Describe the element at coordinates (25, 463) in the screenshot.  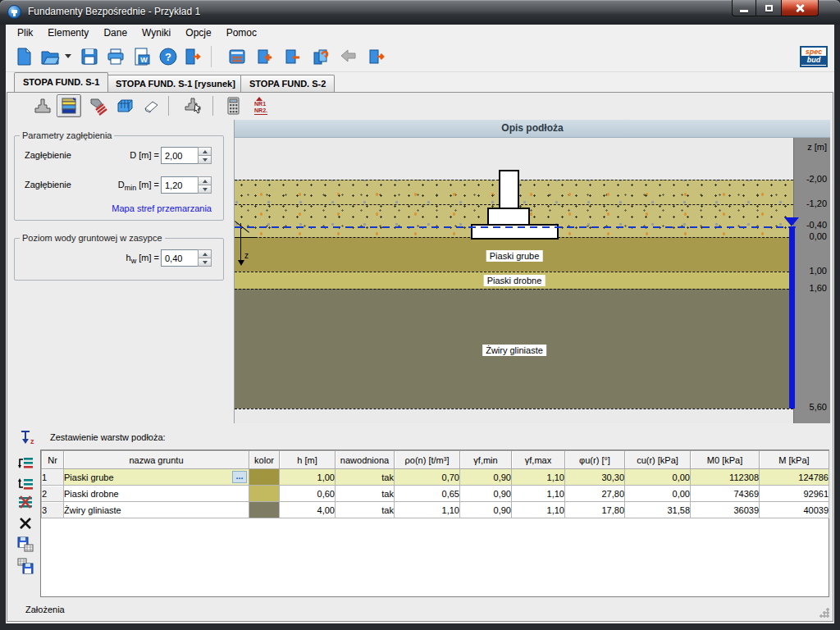
I see `insert-layer-above-button` at that location.